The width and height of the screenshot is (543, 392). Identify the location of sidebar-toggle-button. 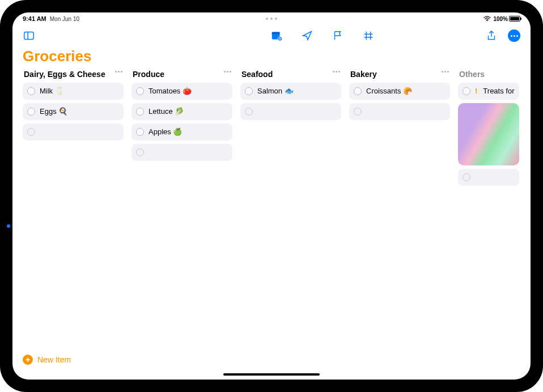
(29, 36).